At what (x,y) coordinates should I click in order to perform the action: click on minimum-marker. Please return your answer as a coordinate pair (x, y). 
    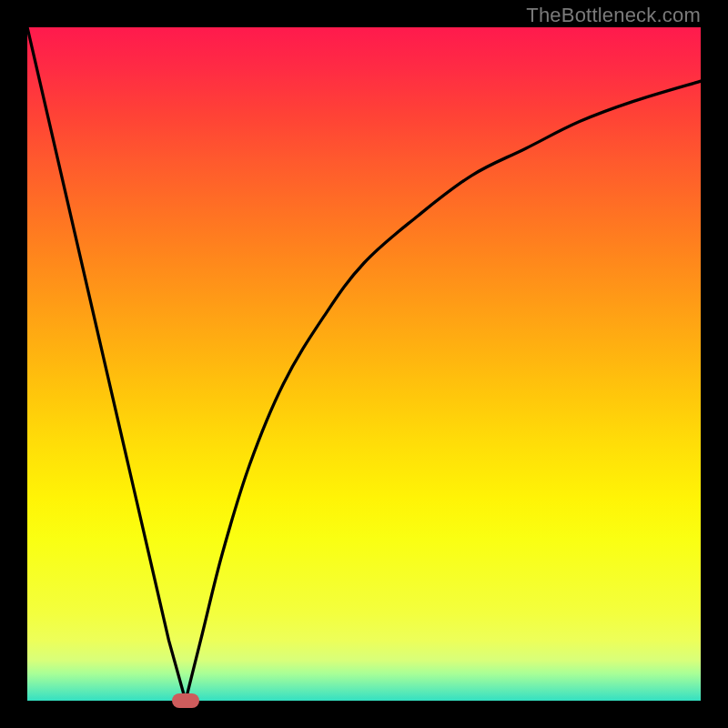
    Looking at the image, I should click on (186, 701).